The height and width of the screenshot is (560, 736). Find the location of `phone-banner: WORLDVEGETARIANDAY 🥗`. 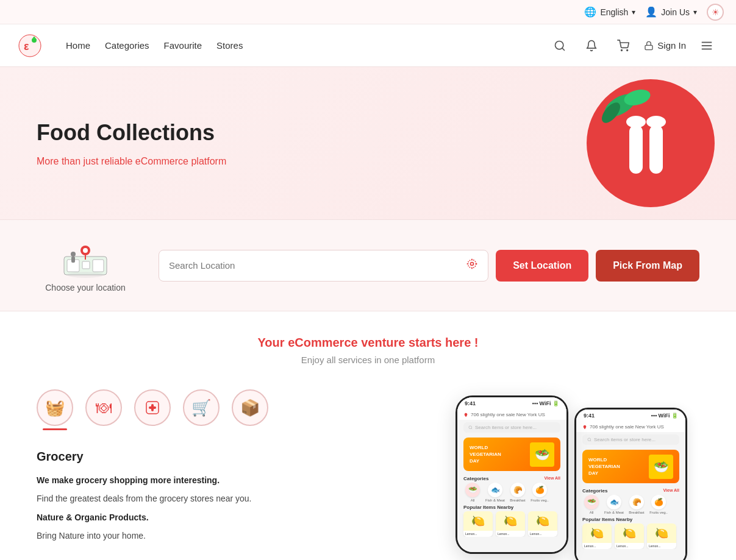

phone-banner: WORLDVEGETARIANDAY 🥗 is located at coordinates (512, 455).